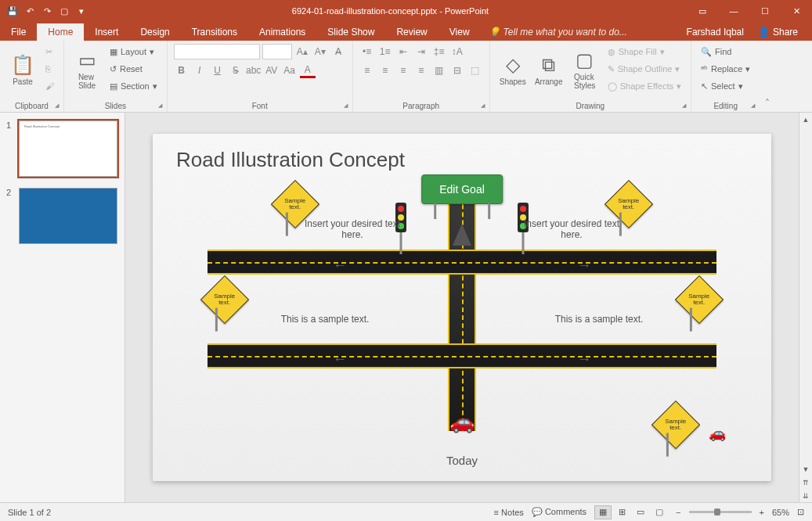  I want to click on font-name-combo, so click(217, 52).